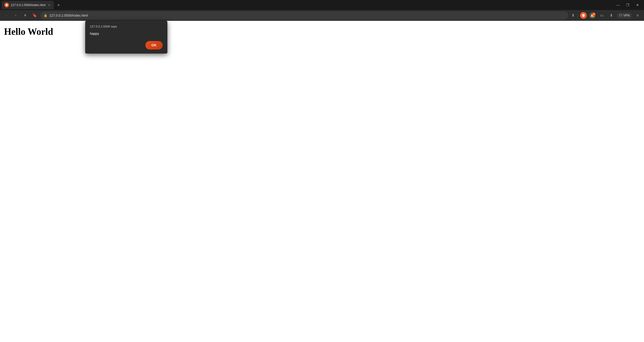 This screenshot has height=342, width=644. What do you see at coordinates (34, 16) in the screenshot?
I see `bookmark-button: 🔖` at bounding box center [34, 16].